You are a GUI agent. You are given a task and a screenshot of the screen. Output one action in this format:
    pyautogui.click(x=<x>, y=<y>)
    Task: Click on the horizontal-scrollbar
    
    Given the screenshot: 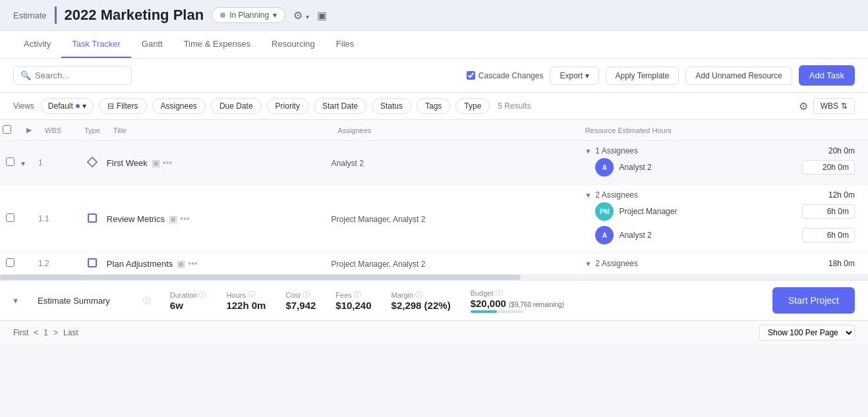 What is the action you would take?
    pyautogui.click(x=434, y=277)
    